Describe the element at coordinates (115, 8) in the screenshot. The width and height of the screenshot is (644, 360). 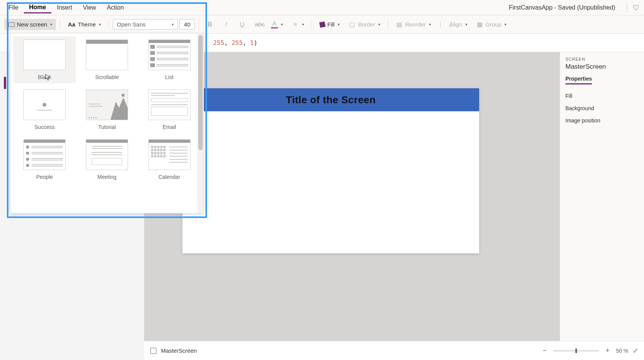
I see `menu-action: Action` at that location.